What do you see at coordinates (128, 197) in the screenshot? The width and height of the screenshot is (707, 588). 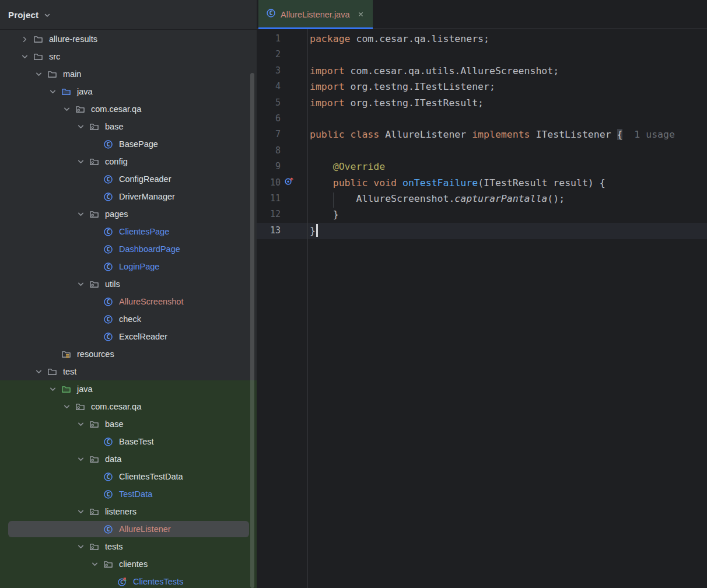 I see `tree-item-drivermanager: CDriverManager` at bounding box center [128, 197].